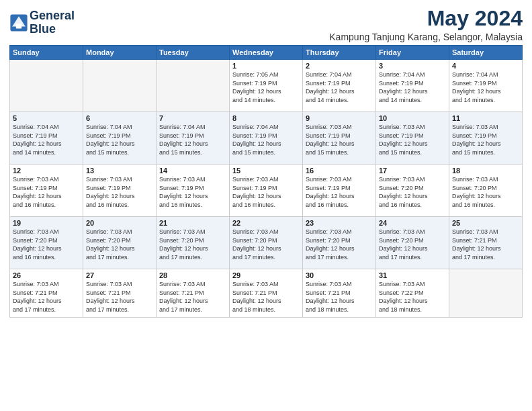  I want to click on calendar-cell: 22Sunrise: 7:03 AM Sunset: 7:20 PM Dayli…, so click(266, 243).